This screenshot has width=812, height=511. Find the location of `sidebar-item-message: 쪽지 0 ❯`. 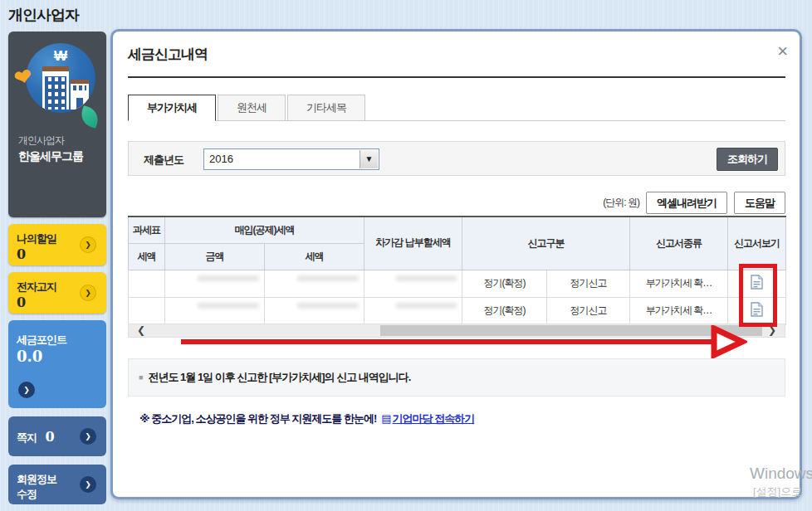

sidebar-item-message: 쪽지 0 ❯ is located at coordinates (57, 436).